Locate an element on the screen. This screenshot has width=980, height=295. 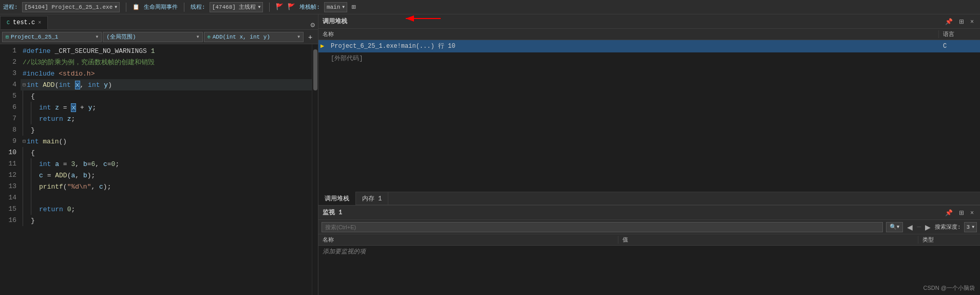
ln-16: 16 is located at coordinates (8, 220).